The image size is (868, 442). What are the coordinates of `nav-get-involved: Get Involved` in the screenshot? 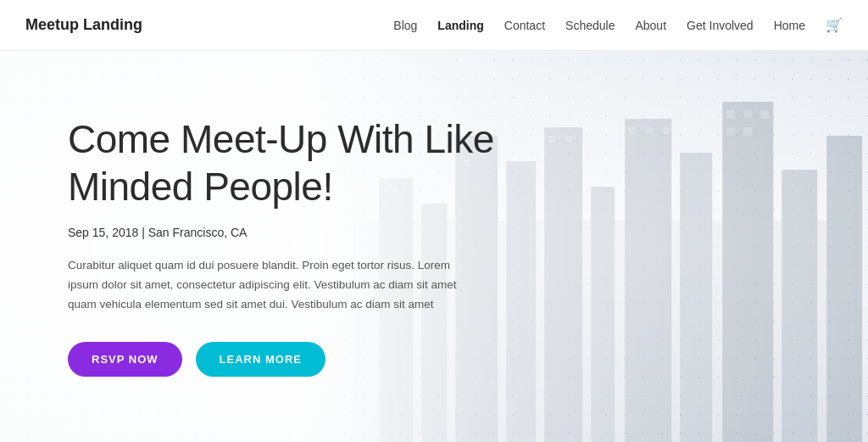 It's located at (721, 25).